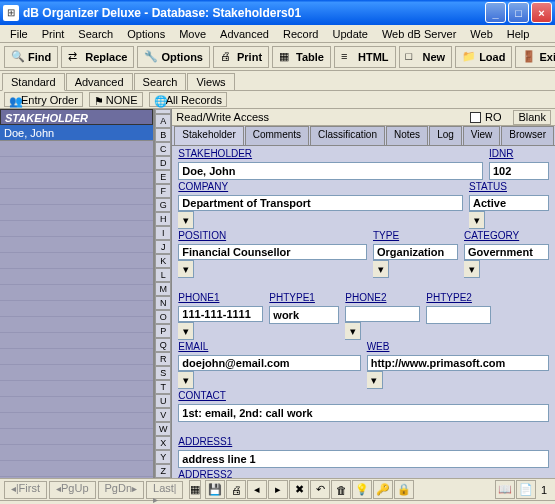 The width and height of the screenshot is (555, 504). I want to click on alpha-p: P, so click(163, 331).